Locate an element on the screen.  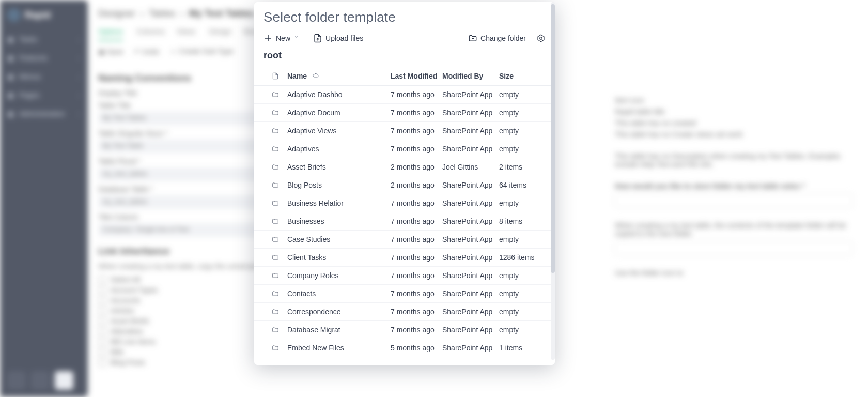
table-row: Business Relatior7 months agoSharePoint … is located at coordinates (405, 204).